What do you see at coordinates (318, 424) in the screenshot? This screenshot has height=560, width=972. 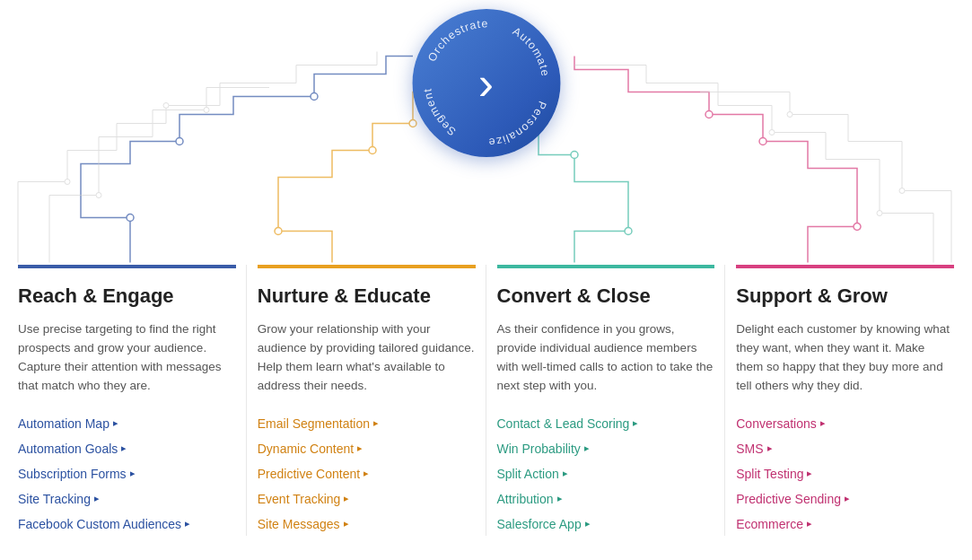 I see `link-email-segmentation: Email Segmentation` at bounding box center [318, 424].